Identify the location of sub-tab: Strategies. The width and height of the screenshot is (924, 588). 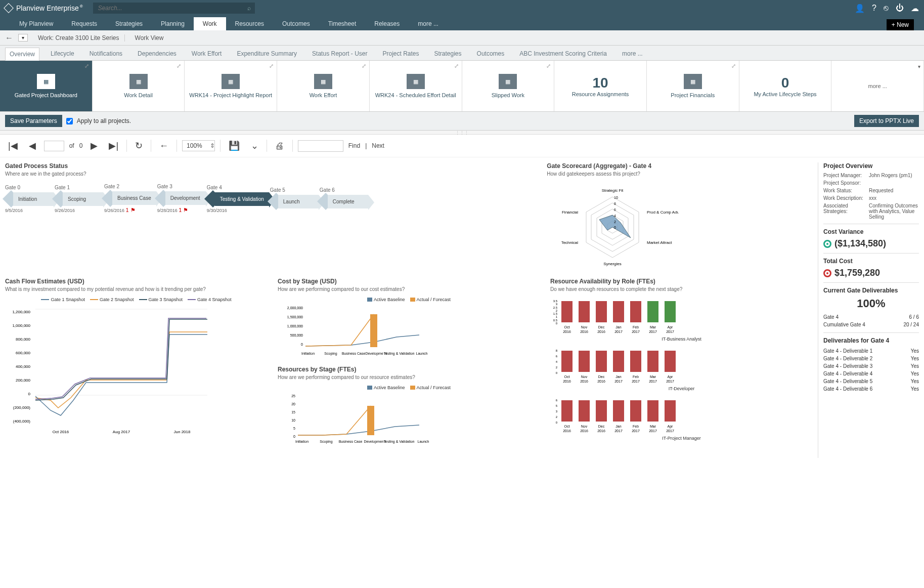
(448, 54).